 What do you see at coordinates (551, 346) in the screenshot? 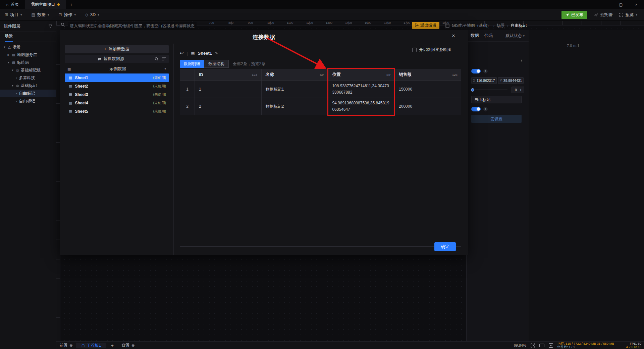
I see `export-image-icon` at bounding box center [551, 346].